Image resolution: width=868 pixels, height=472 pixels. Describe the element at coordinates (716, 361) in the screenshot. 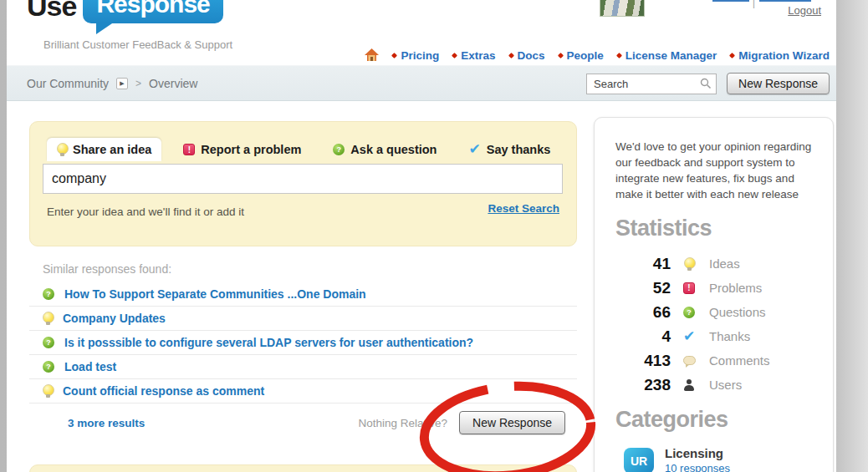

I see `stat-row-comments: 413 Comments` at that location.